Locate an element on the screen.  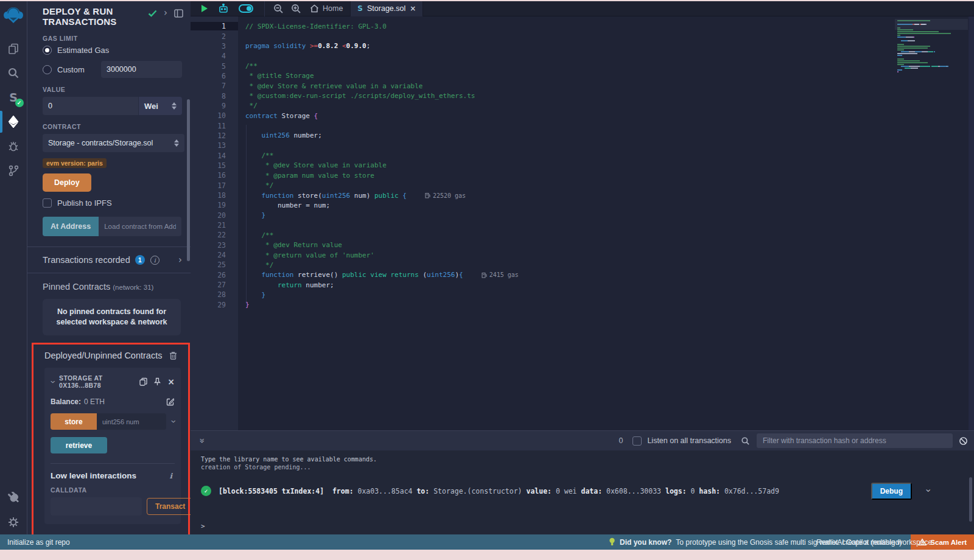
close-tab-icon: × is located at coordinates (413, 9).